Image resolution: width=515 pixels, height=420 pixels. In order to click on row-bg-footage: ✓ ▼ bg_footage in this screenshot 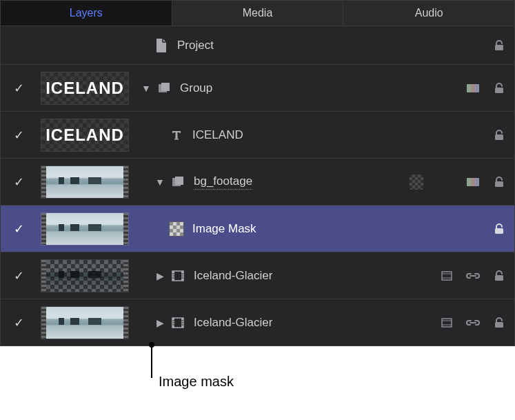, I will do `click(258, 181)`.